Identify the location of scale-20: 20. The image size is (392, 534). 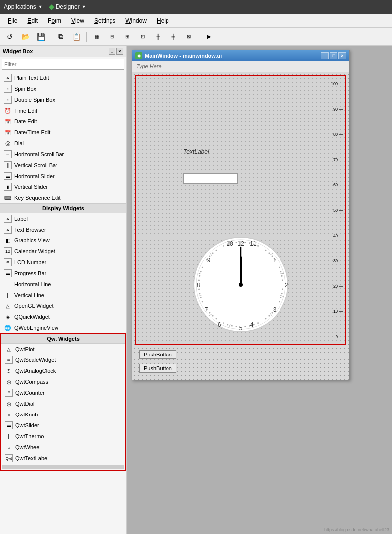
(338, 286).